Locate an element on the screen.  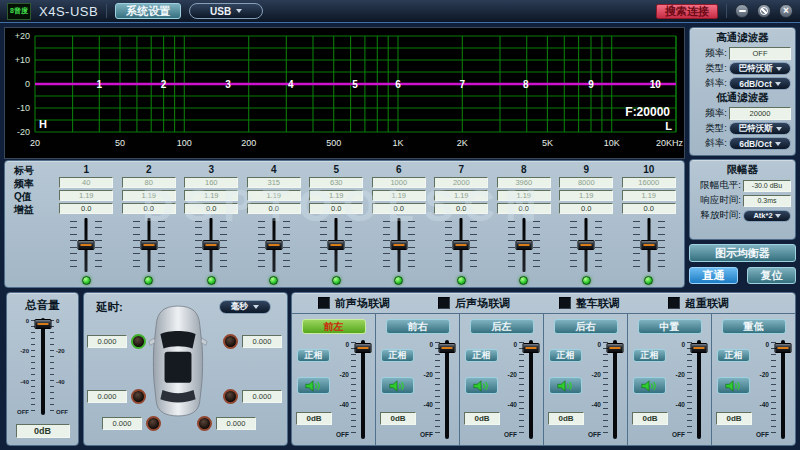
search-connect-button: 搜索连接 is located at coordinates (687, 12).